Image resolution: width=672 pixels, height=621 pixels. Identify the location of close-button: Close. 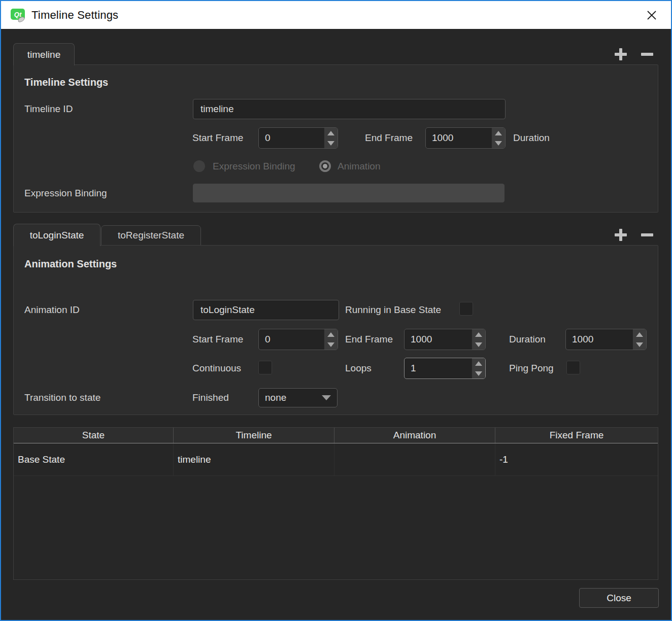
(619, 598).